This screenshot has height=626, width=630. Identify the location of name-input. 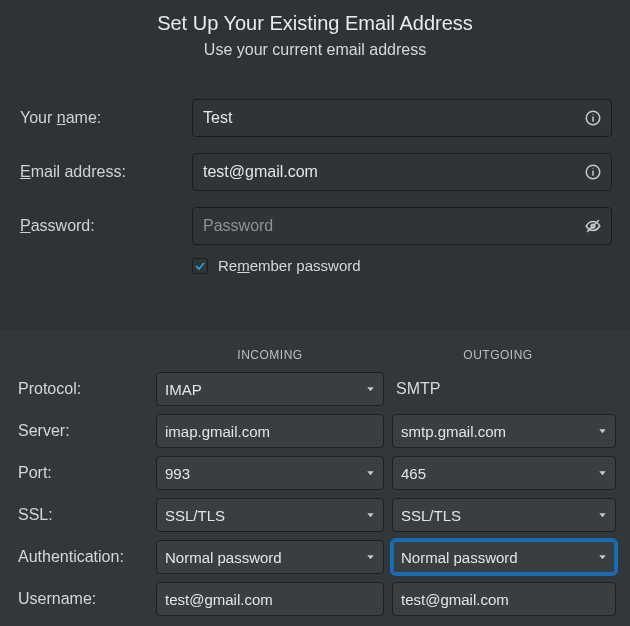
(402, 118).